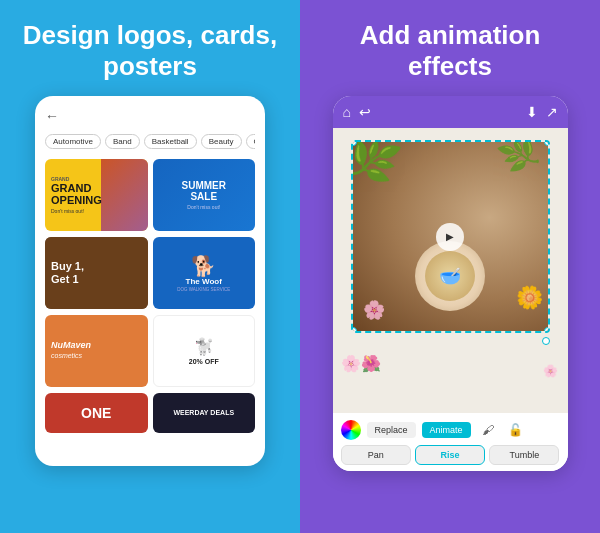 This screenshot has width=600, height=533. What do you see at coordinates (96, 273) in the screenshot?
I see `card-buy-get: Buy 1,Get 1` at bounding box center [96, 273].